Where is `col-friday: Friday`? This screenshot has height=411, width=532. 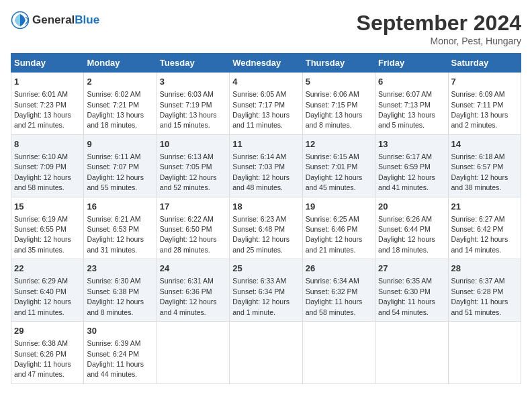 col-friday: Friday is located at coordinates (412, 63).